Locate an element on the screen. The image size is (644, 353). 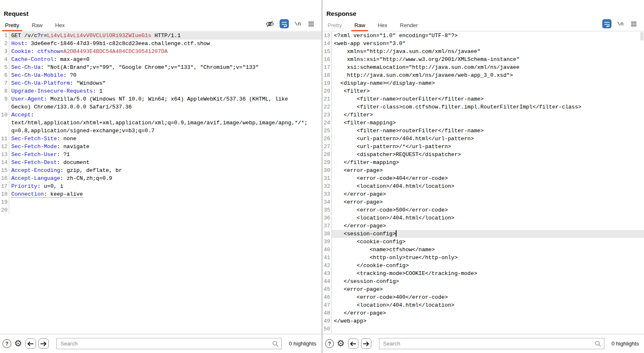
line-number: 47 is located at coordinates (327, 305).